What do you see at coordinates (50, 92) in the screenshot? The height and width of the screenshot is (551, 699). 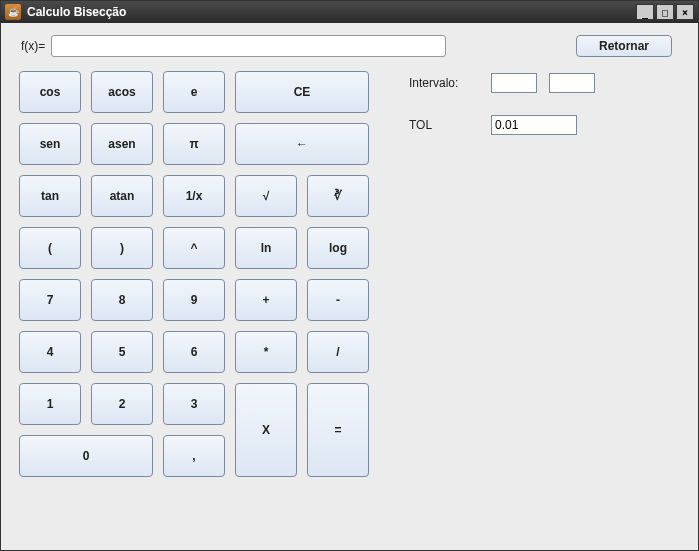 I see `cos-key: cos` at bounding box center [50, 92].